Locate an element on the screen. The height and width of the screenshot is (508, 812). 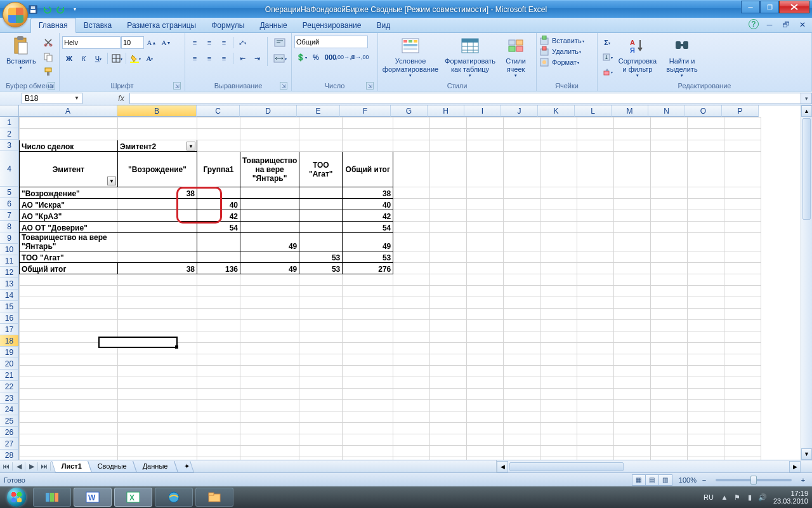
col-header: I is located at coordinates (483, 111).